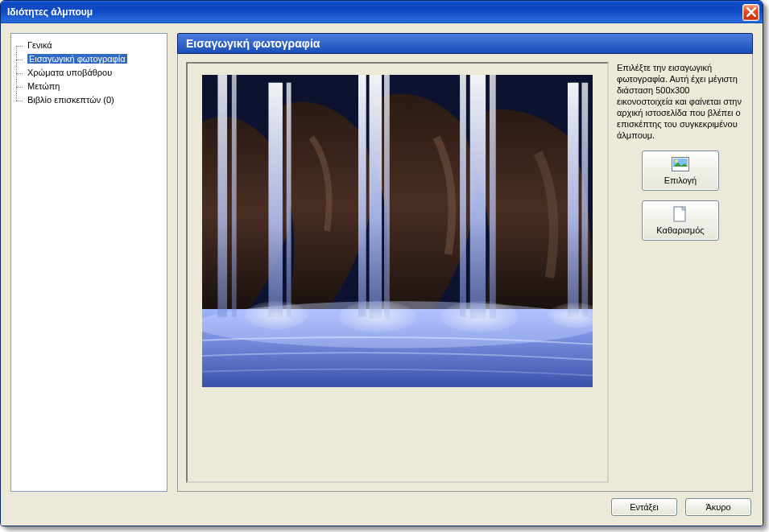 The width and height of the screenshot is (769, 532). Describe the element at coordinates (375, 12) in the screenshot. I see `window-title: Ιδιότητες άλμπουμ` at that location.